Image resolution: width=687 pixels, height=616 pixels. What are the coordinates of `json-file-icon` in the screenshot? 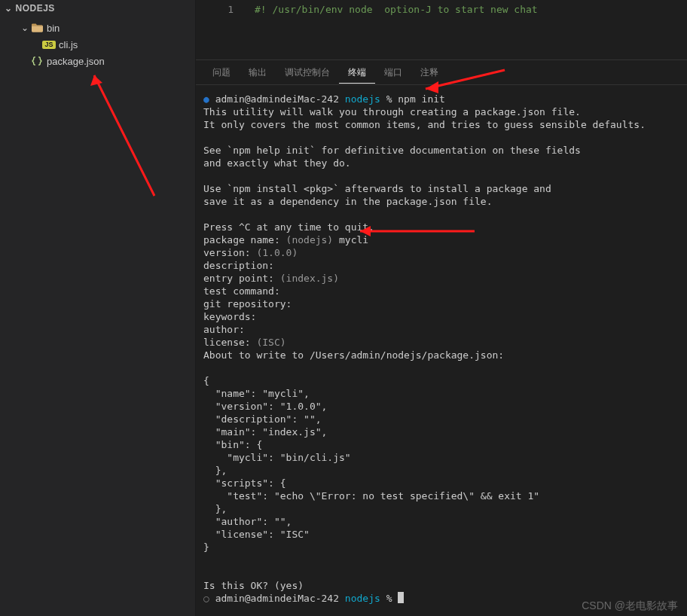 It's located at (37, 61).